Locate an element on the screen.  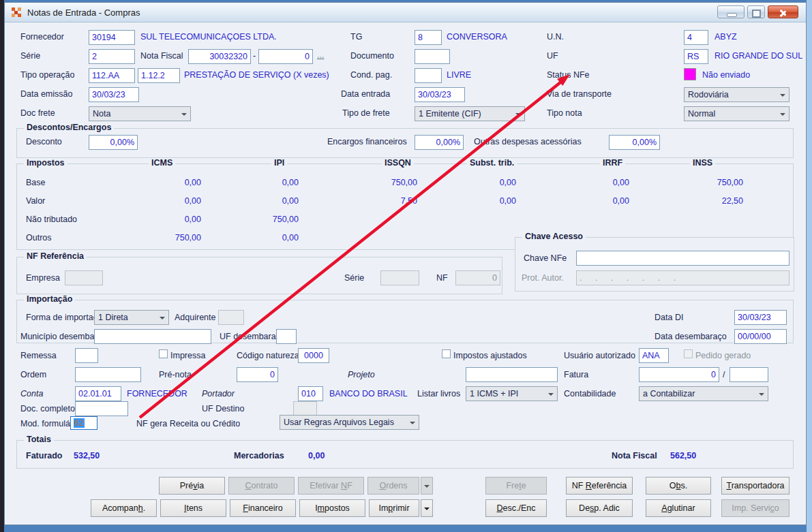
doc-completo-input is located at coordinates (102, 409).